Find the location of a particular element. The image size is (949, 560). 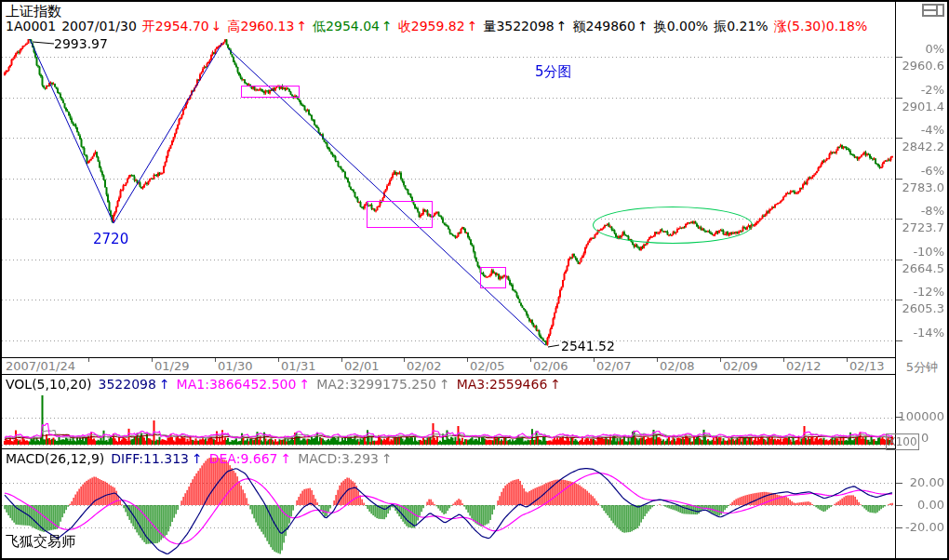

y-axis-pct-label: -12% is located at coordinates (920, 292).